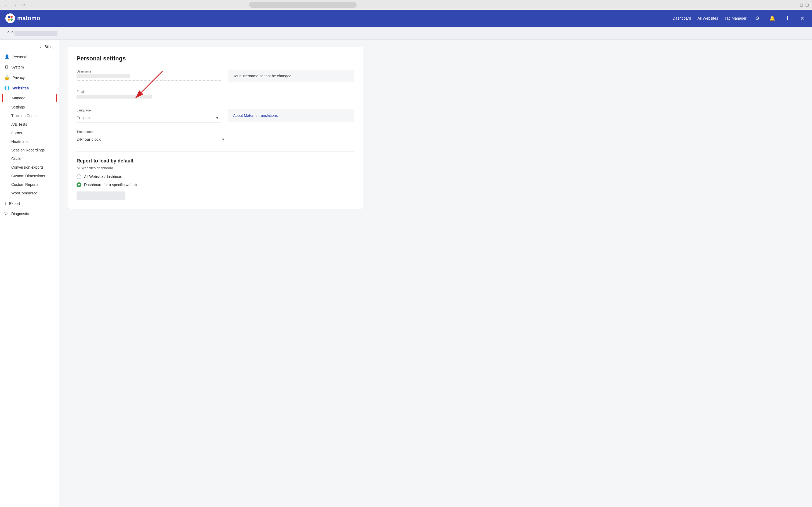 The image size is (812, 507). I want to click on username-row: Username Your username cannot be changed…, so click(215, 76).